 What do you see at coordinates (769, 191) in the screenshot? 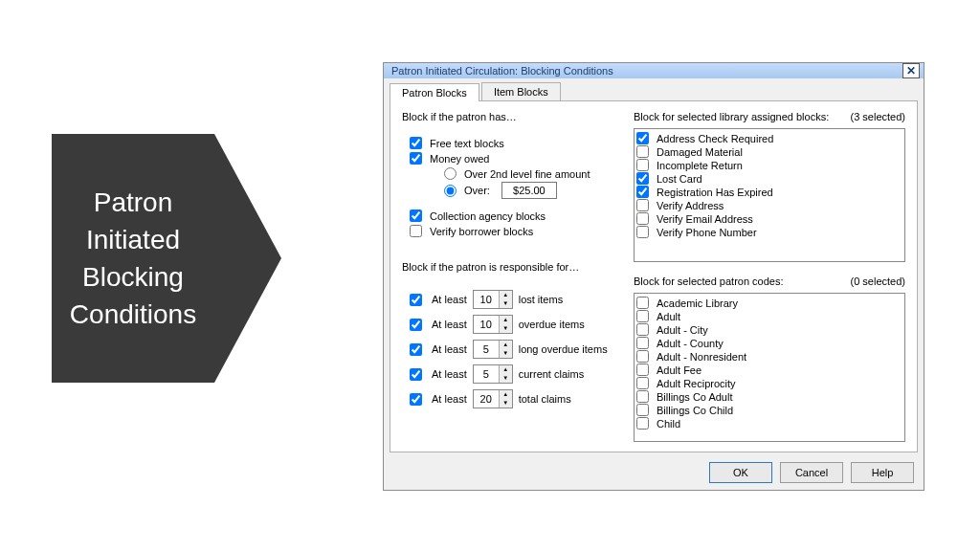
I see `library-block-item: Registration Has Expired` at bounding box center [769, 191].